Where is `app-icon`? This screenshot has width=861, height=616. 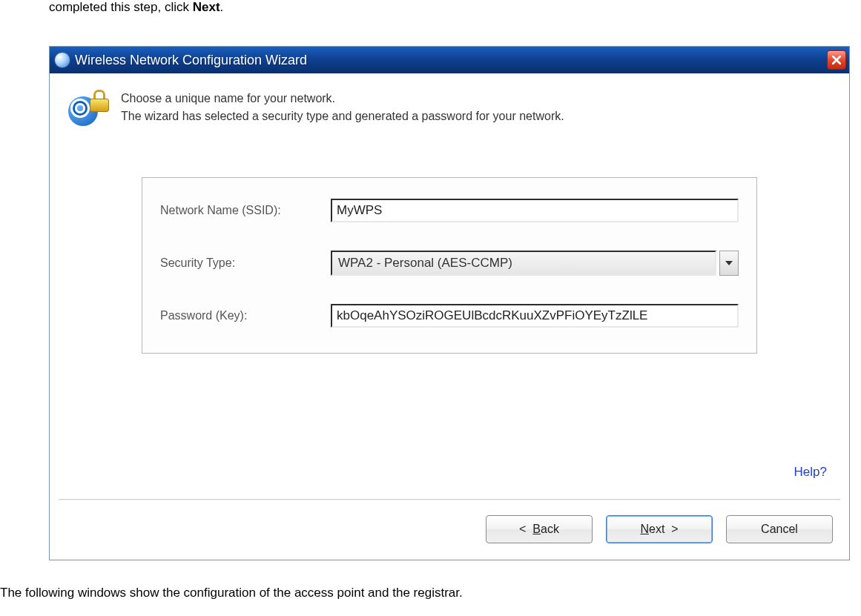
app-icon is located at coordinates (62, 60).